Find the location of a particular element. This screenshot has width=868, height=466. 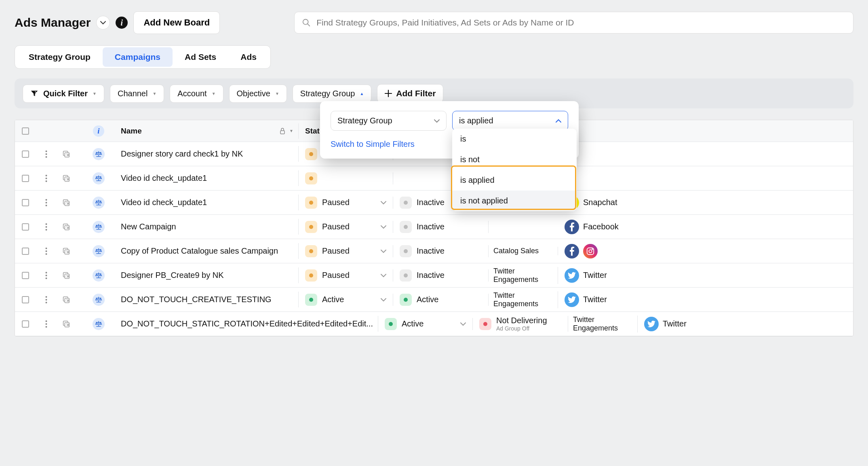

tab-strategy-group: Strategy Group is located at coordinates (60, 57).